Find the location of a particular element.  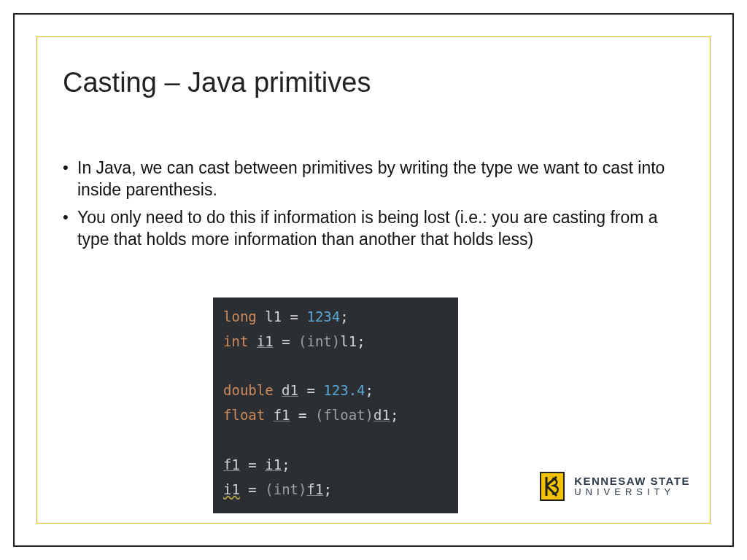

logo-line2: UNIVERSITY is located at coordinates (632, 492).